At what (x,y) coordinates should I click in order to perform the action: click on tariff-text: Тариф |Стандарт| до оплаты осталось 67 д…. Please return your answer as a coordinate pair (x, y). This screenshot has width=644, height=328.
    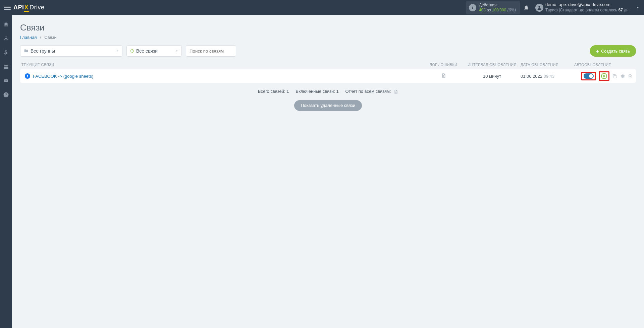
    Looking at the image, I should click on (587, 10).